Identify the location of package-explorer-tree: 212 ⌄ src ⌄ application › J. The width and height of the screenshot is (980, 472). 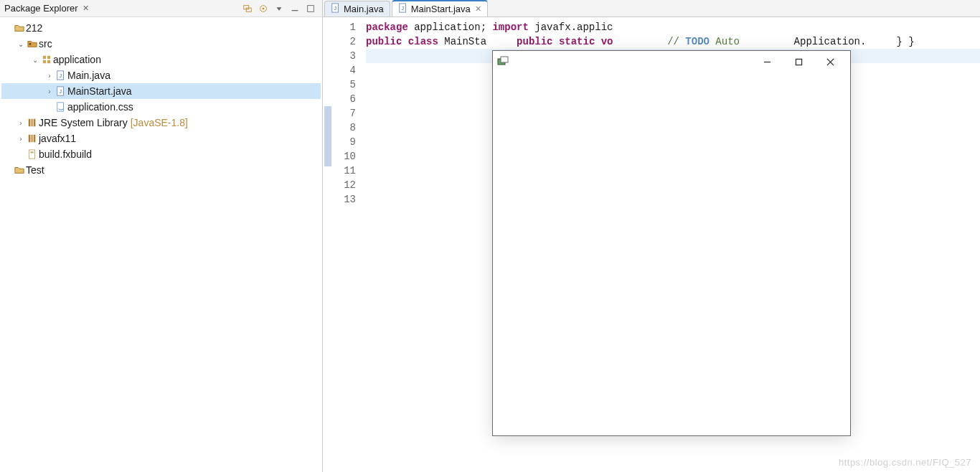
(161, 99).